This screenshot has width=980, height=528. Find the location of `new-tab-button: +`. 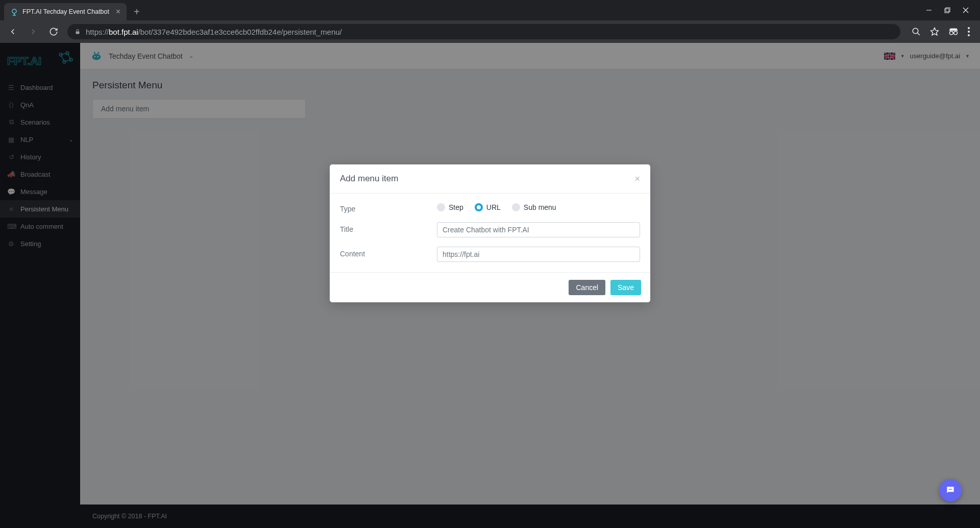

new-tab-button: + is located at coordinates (137, 12).